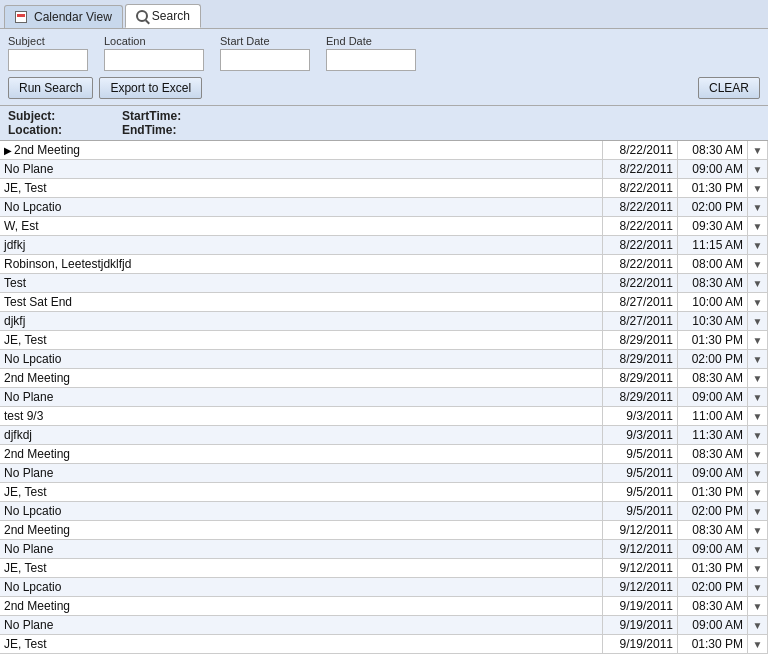 This screenshot has width=768, height=669. Describe the element at coordinates (384, 398) in the screenshot. I see `table-row: No Plane8/29/201109:00 AM▼` at that location.